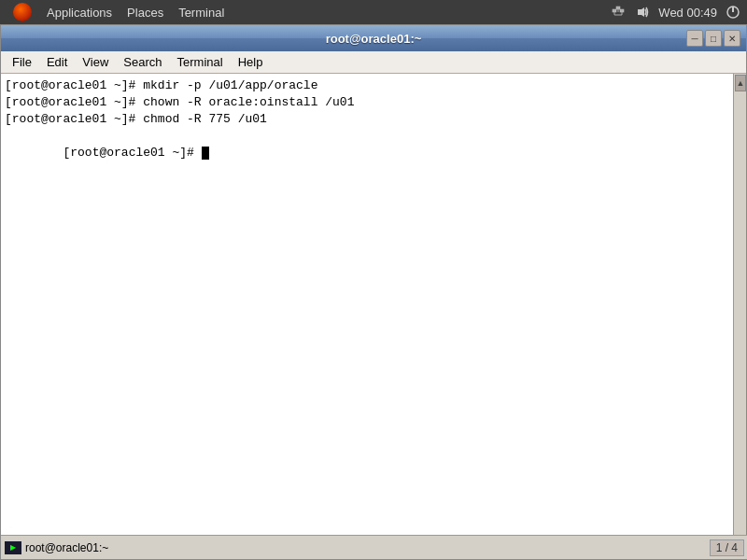 The image size is (747, 560). What do you see at coordinates (367, 119) in the screenshot?
I see `terminal-line-3: [root@oracle01 ~]# chmod -R 775 /u01` at bounding box center [367, 119].